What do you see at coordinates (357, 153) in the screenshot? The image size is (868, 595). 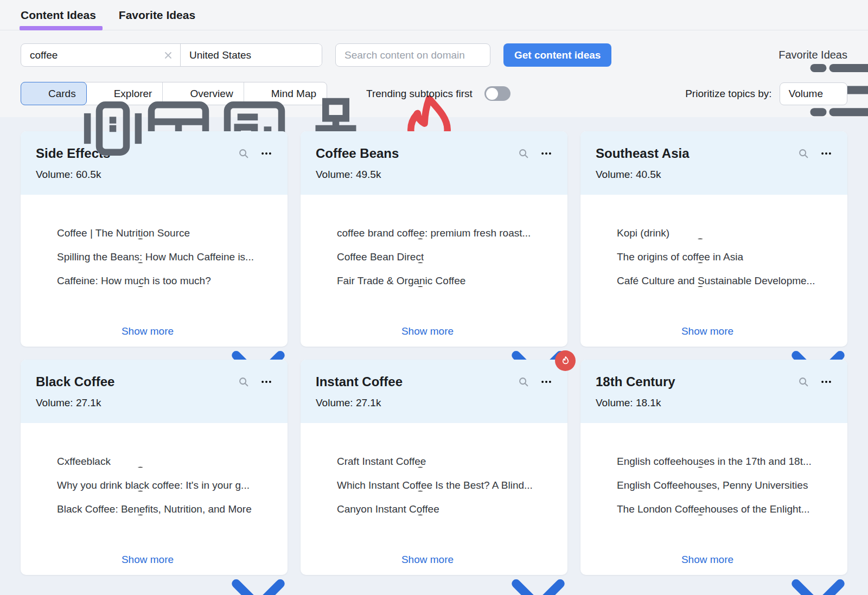 I see `card-title: Coffee Beans` at bounding box center [357, 153].